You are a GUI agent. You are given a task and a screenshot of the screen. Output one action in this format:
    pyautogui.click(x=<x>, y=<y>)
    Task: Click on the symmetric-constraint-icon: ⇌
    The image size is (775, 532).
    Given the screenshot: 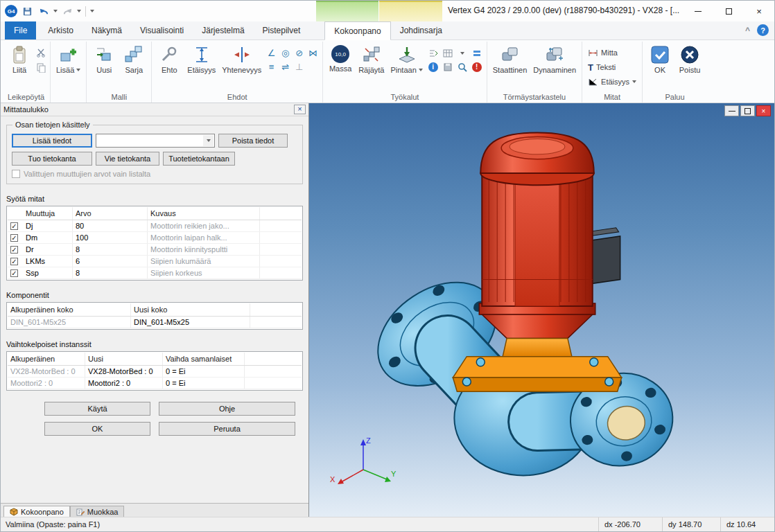 What is the action you would take?
    pyautogui.click(x=286, y=66)
    